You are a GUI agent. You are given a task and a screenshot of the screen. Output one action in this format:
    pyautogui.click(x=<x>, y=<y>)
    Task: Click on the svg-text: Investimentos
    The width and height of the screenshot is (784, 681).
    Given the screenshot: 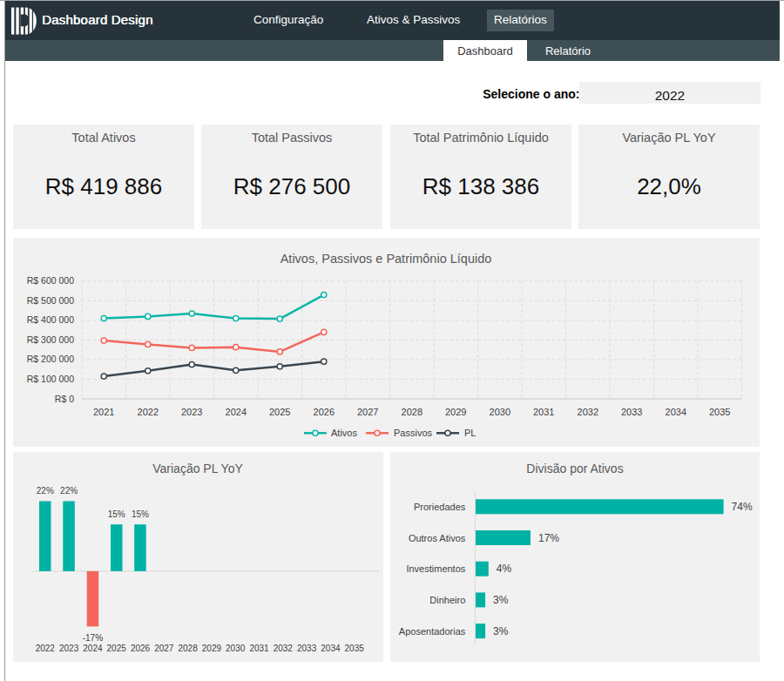 What is the action you would take?
    pyautogui.click(x=436, y=569)
    